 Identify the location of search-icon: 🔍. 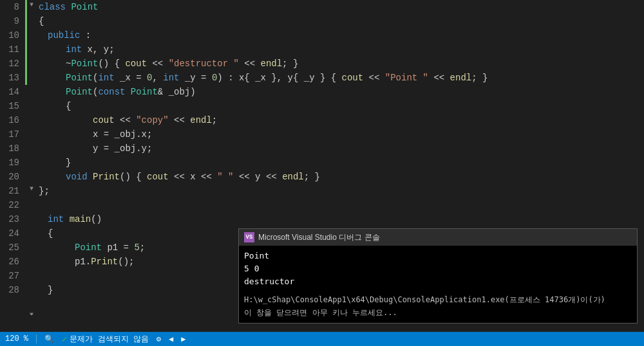
(49, 340).